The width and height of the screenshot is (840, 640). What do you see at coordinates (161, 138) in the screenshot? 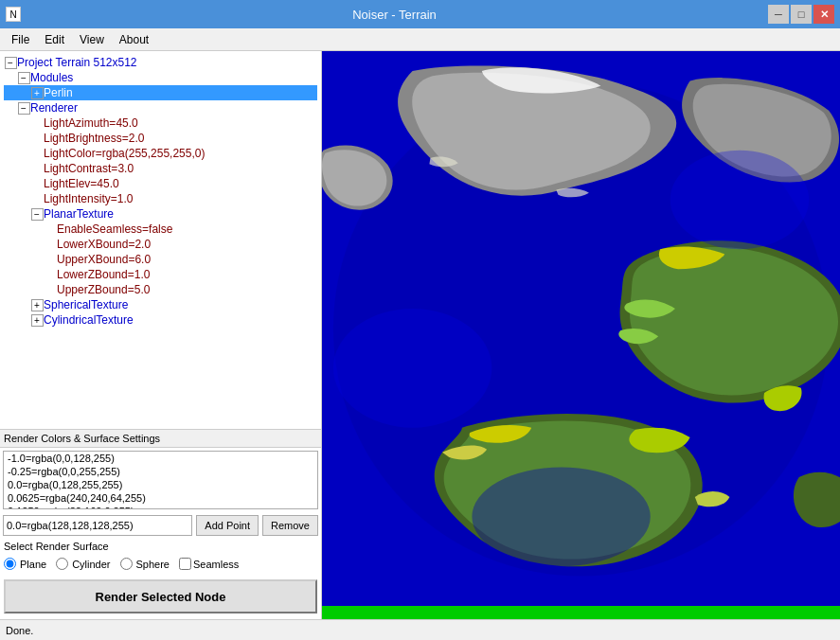
I see `tree-item: LightBrightness=2.0` at bounding box center [161, 138].